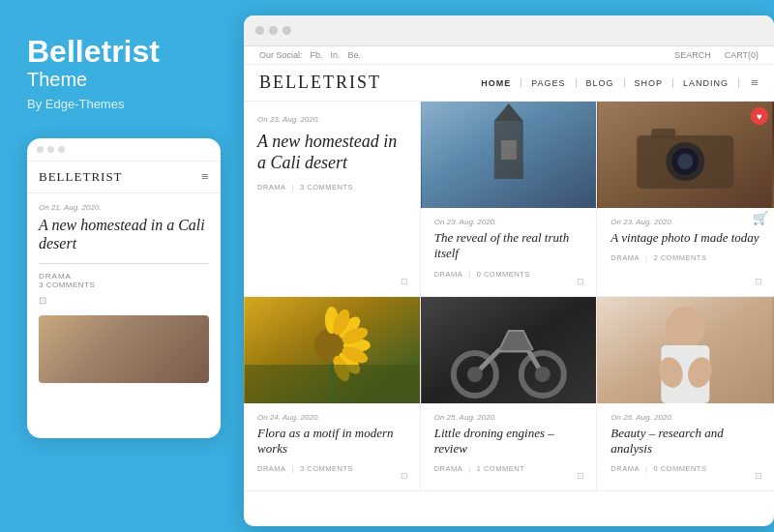  I want to click on post-6-corner-icon: ⊡, so click(759, 476).